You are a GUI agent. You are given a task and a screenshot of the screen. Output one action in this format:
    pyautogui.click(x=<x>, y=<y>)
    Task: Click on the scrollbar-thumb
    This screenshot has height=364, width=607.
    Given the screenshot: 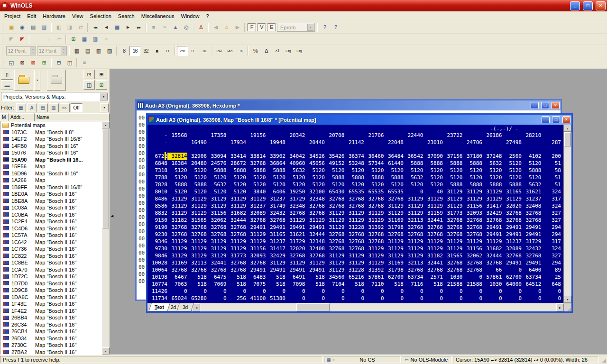 What is the action you would take?
    pyautogui.click(x=568, y=139)
    